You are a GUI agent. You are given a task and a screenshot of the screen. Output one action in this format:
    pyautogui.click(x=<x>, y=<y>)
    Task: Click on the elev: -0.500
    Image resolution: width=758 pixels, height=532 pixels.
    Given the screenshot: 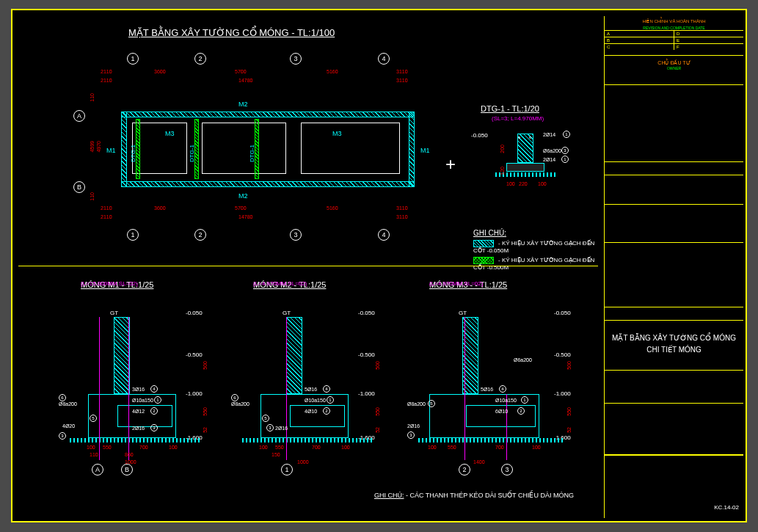 What is the action you would take?
    pyautogui.click(x=194, y=355)
    